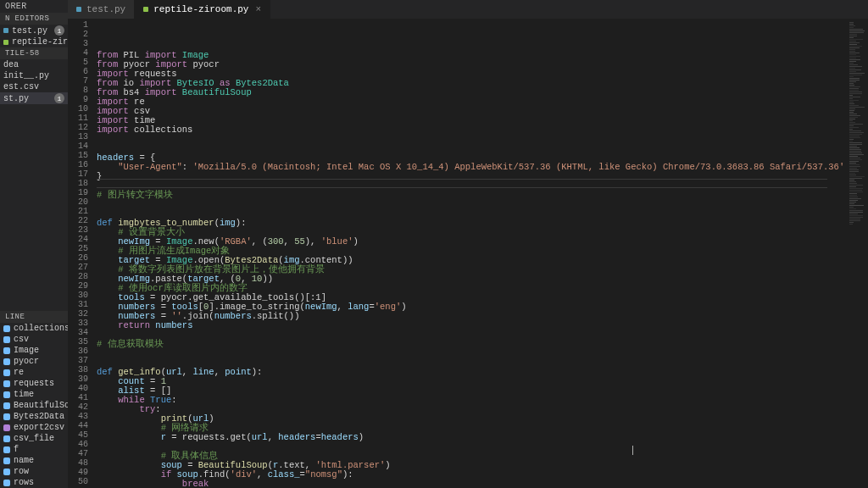 The height and width of the screenshot is (488, 868). Describe the element at coordinates (34, 64) in the screenshot. I see `folder-file-item: dea` at that location.